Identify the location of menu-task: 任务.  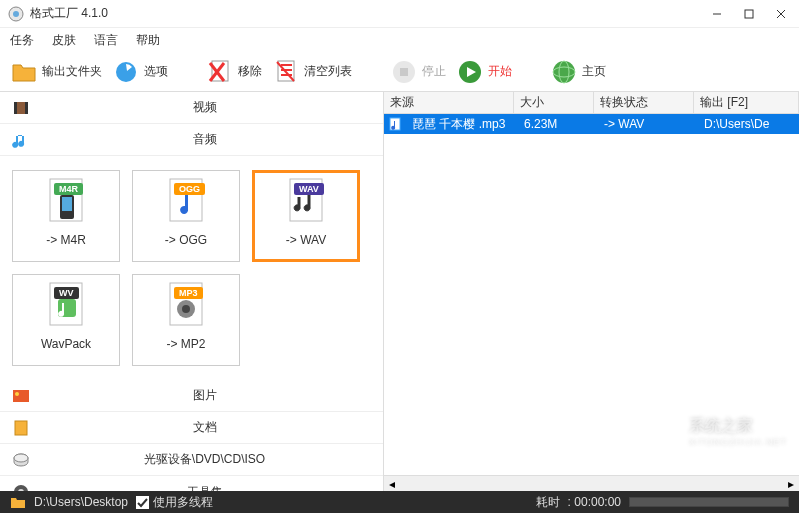
(22, 40).